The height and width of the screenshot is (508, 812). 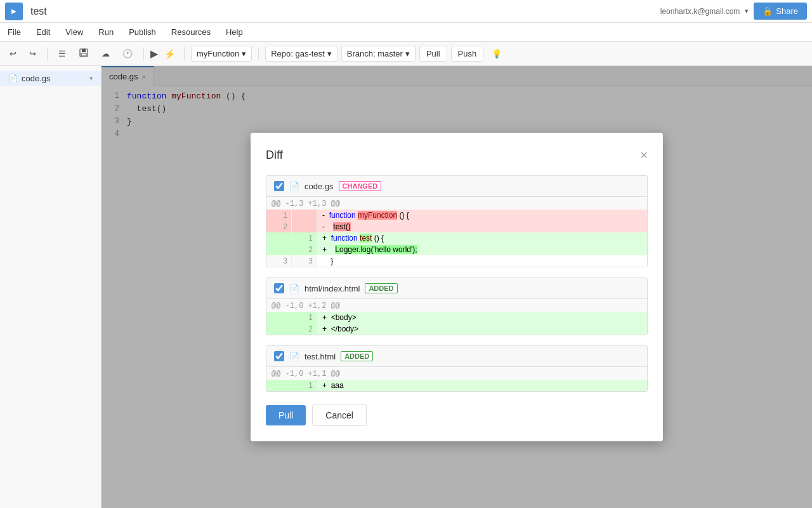 I want to click on menu-publish: Publish, so click(x=142, y=32).